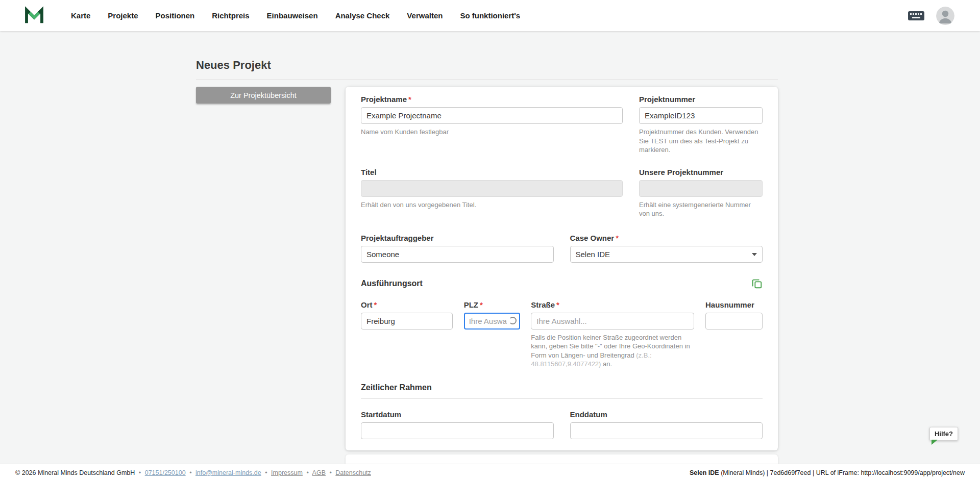  I want to click on back-to-project-overview-button: Zur Projektübersicht, so click(263, 95).